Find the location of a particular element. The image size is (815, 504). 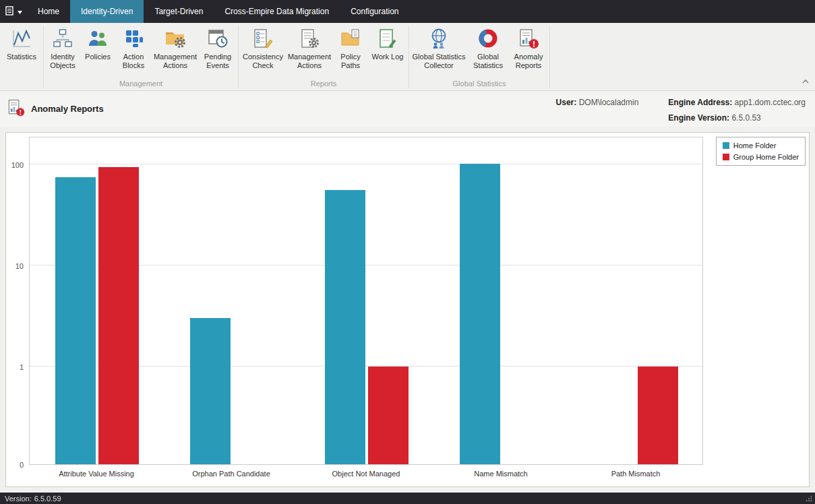

policies-label: Policies is located at coordinates (98, 57).